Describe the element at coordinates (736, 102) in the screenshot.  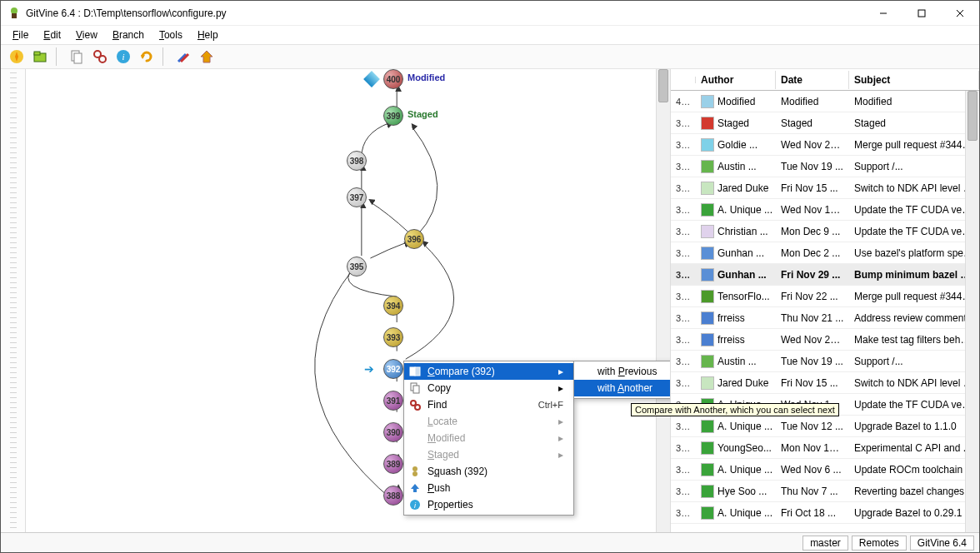
I see `row-author: Modified` at that location.